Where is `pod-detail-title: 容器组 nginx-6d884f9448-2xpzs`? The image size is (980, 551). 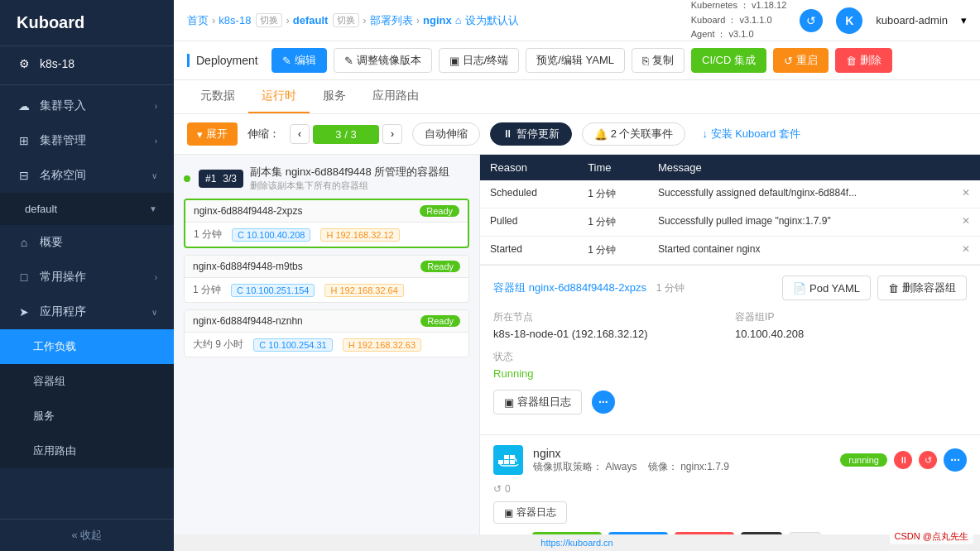
pod-detail-title: 容器组 nginx-6d884f9448-2xpzs is located at coordinates (569, 288).